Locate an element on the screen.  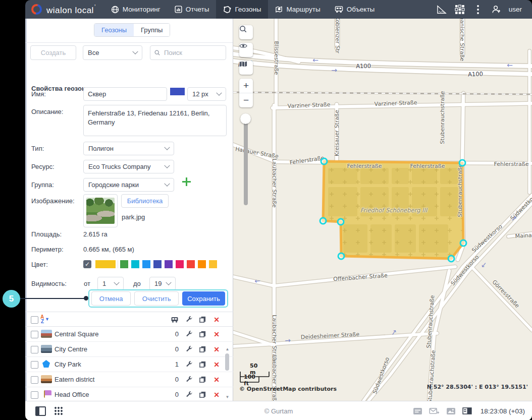
nav-item-reports: Отчеты is located at coordinates (192, 9).